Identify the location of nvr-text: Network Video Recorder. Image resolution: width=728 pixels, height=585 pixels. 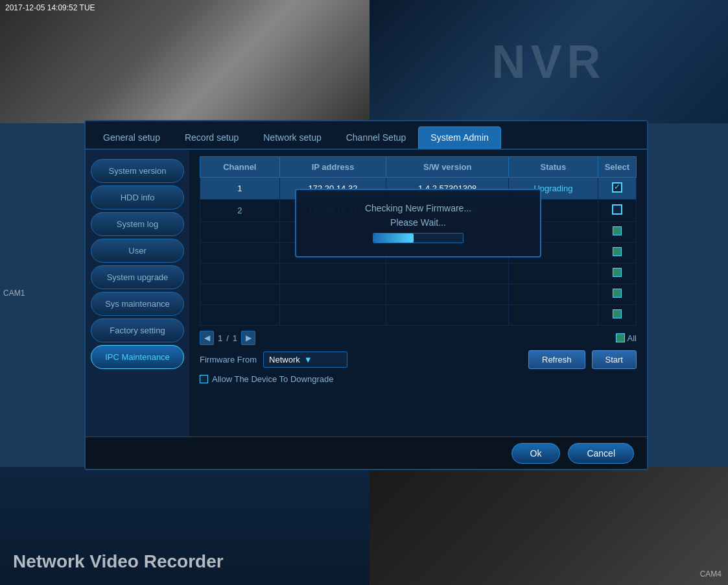
(118, 562).